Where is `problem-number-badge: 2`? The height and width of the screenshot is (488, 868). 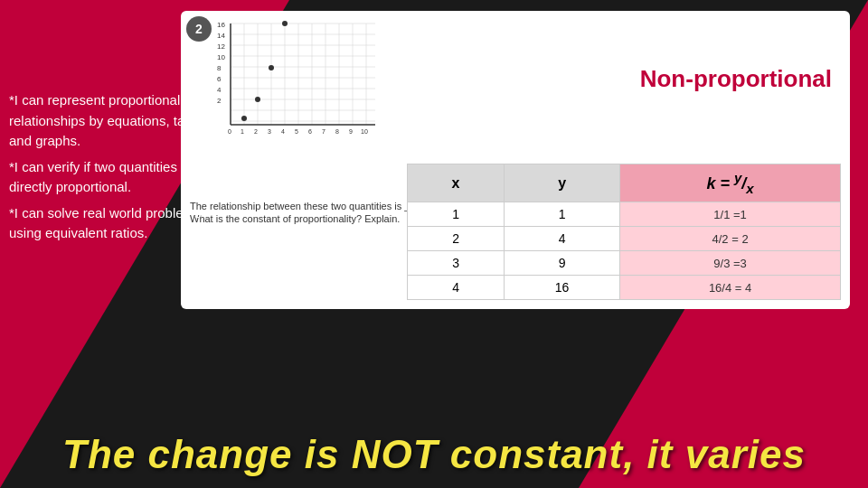 problem-number-badge: 2 is located at coordinates (199, 29).